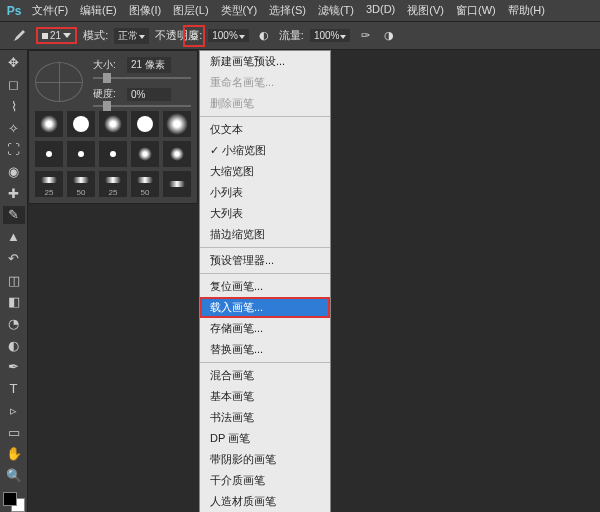  What do you see at coordinates (380, 10) in the screenshot?
I see `menu-item: 3D(D)` at bounding box center [380, 10].